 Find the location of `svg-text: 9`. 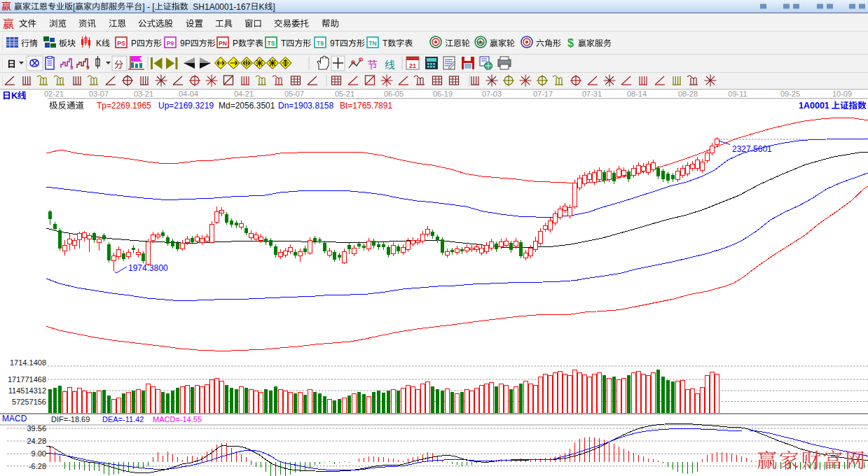

svg-text: 9 is located at coordinates (88, 67).